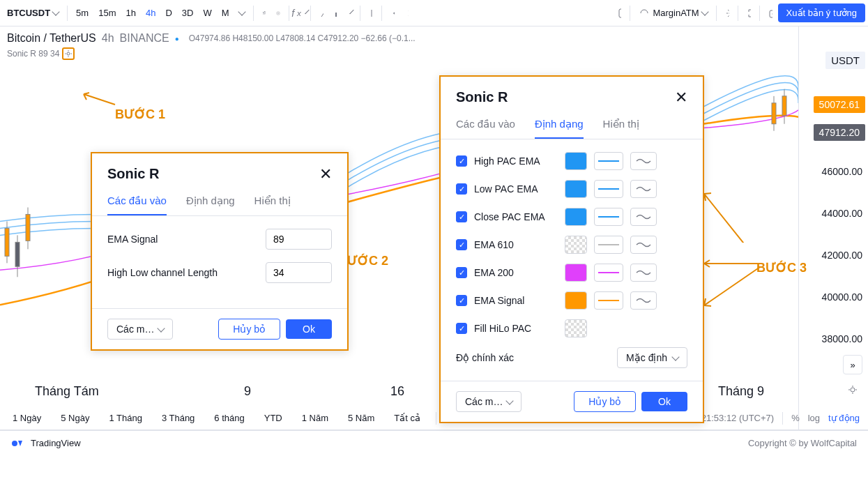 Image resolution: width=868 pixels, height=502 pixels. I want to click on interval-m: M, so click(226, 13).